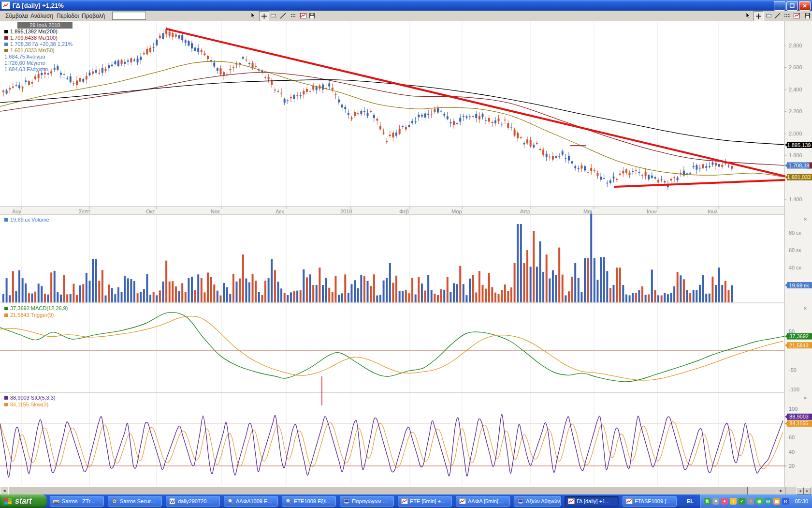 Image resolution: width=812 pixels, height=508 pixels. What do you see at coordinates (799, 285) in the screenshot?
I see `value-tag: 19,69 εκ` at bounding box center [799, 285].